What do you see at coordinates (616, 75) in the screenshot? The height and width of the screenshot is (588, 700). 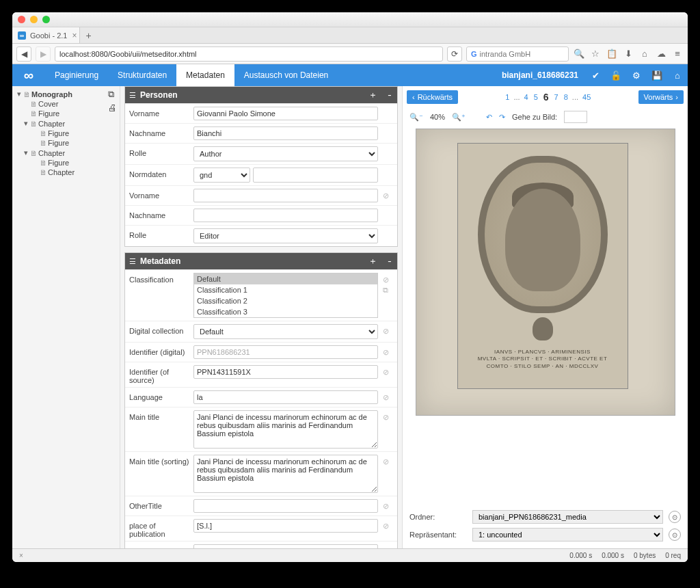 I see `unlock-icon: 🔓` at bounding box center [616, 75].